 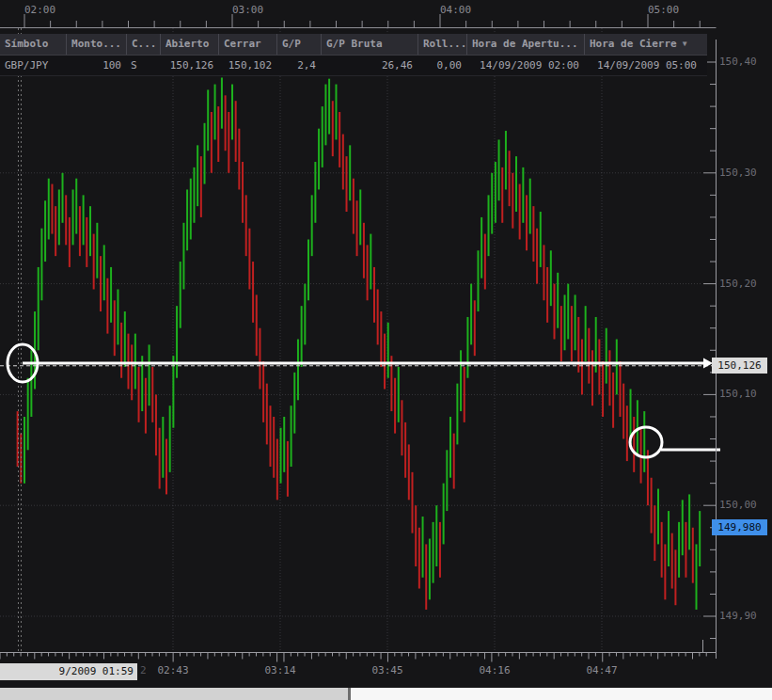 What do you see at coordinates (602, 670) in the screenshot?
I see `bottom-axis-label: 04:47` at bounding box center [602, 670].